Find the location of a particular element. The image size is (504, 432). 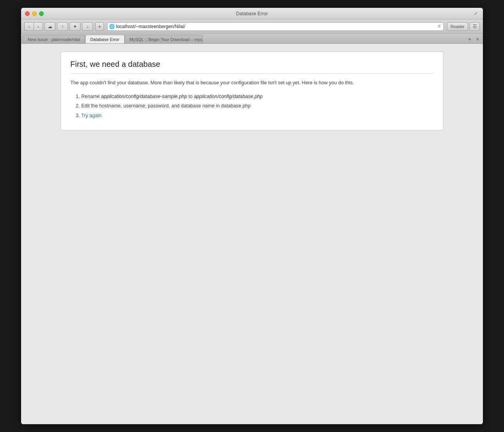

close-button is located at coordinates (27, 14).